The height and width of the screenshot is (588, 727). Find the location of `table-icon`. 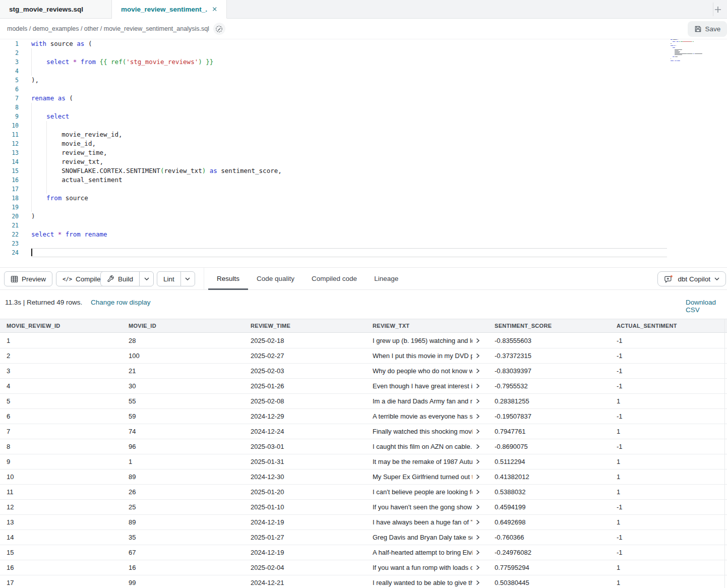

table-icon is located at coordinates (14, 279).